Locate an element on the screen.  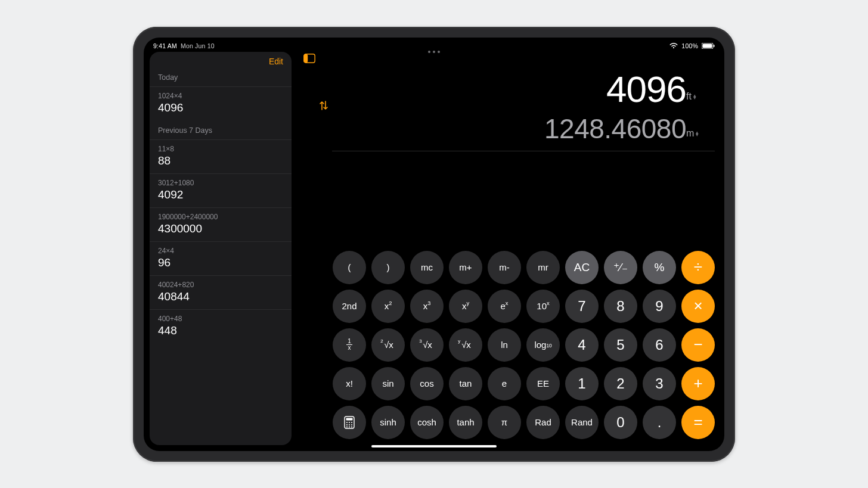
history-result: 448 is located at coordinates (221, 331).